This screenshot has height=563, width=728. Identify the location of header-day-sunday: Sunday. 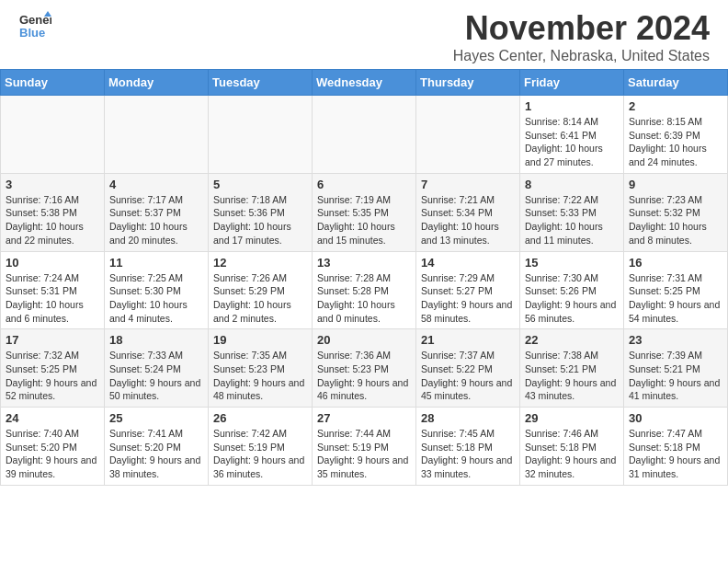
(53, 83).